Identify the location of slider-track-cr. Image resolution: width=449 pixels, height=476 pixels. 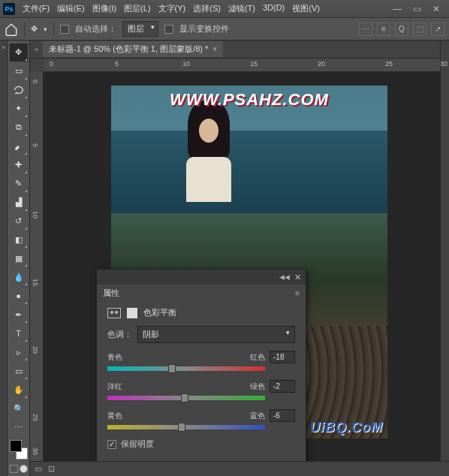
(186, 369).